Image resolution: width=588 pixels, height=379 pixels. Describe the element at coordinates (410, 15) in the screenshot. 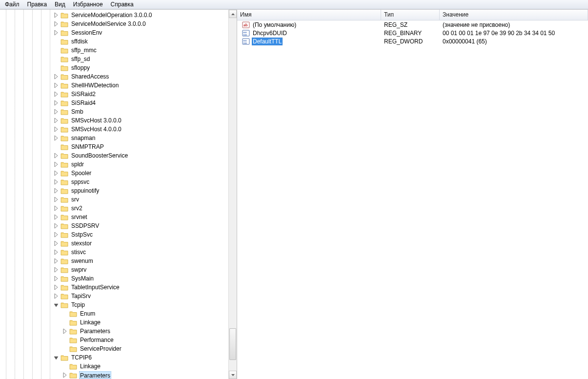

I see `col-type: Тип` at that location.